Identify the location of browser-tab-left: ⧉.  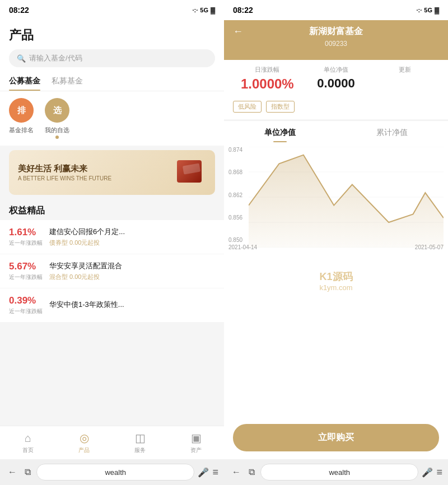
(28, 472).